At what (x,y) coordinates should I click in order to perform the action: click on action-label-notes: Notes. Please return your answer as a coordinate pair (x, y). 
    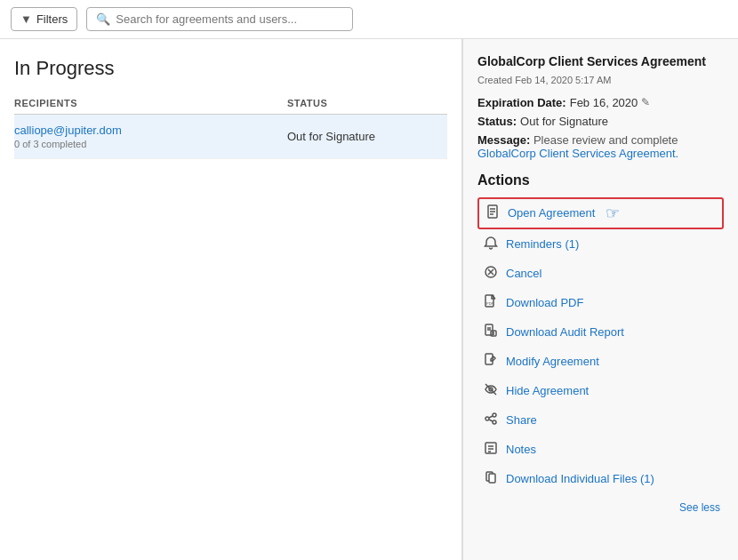
    Looking at the image, I should click on (521, 450).